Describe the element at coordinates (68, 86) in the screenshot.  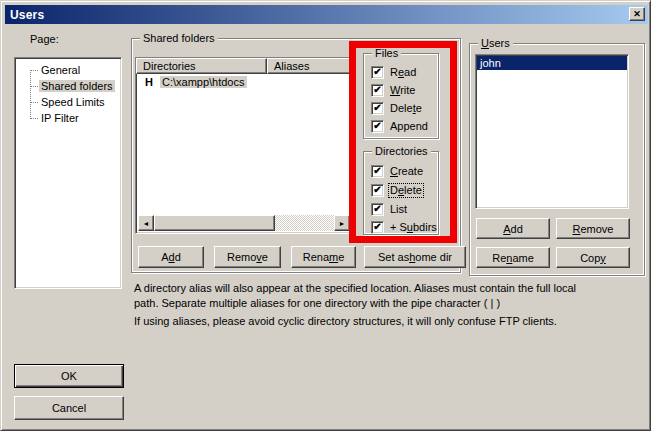
I see `tree-item-shared-folders: Shared folders` at that location.